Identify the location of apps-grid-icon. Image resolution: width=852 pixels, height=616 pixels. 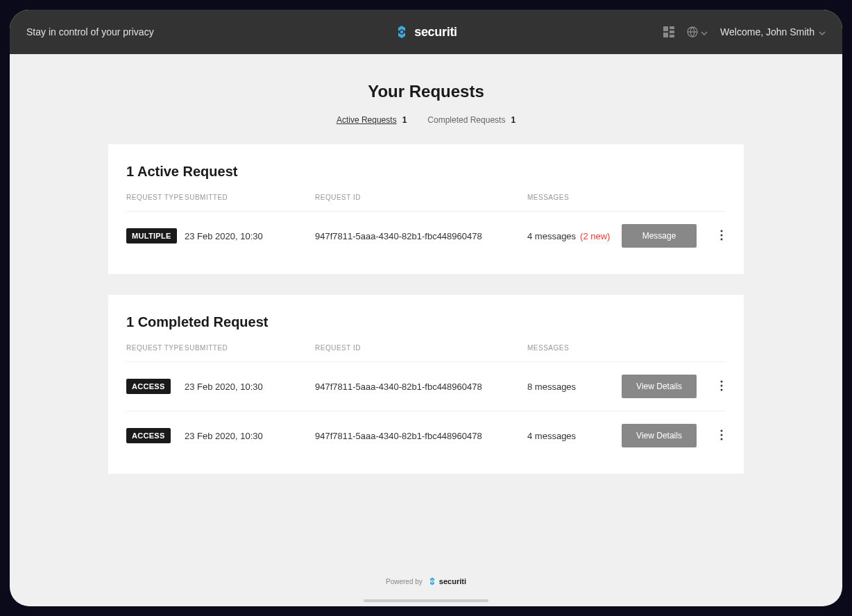
(669, 32).